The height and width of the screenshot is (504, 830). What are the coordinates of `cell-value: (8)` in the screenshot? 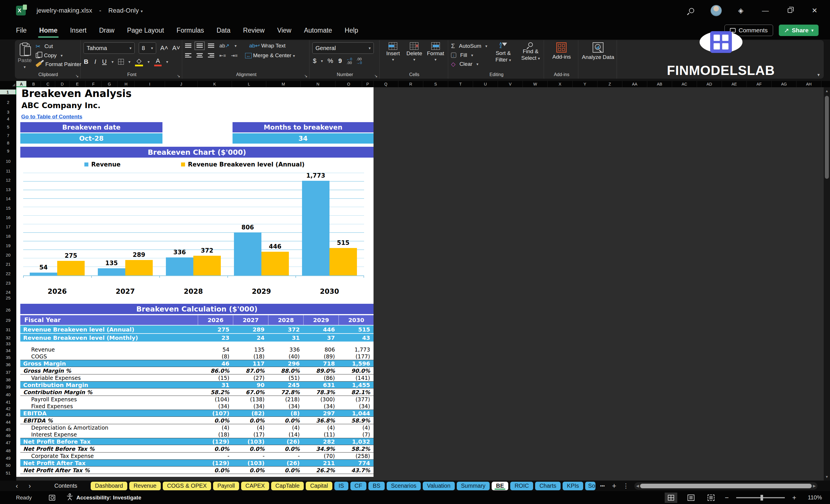 It's located at (286, 413).